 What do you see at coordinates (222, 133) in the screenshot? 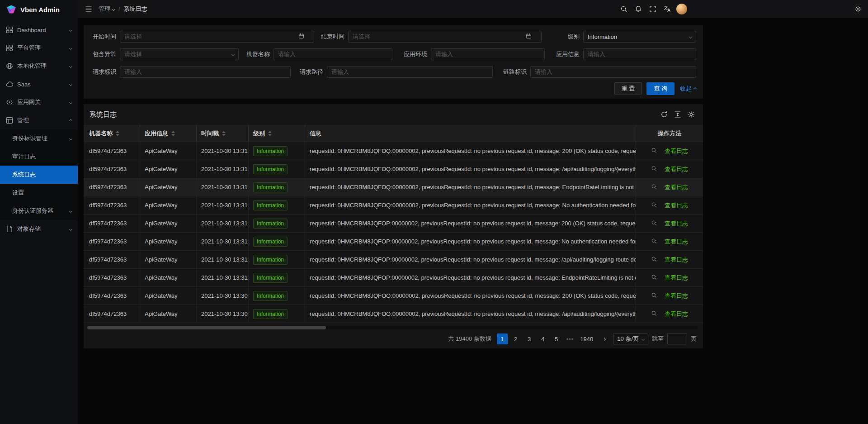
I see `column-header-3: 时间戳` at bounding box center [222, 133].